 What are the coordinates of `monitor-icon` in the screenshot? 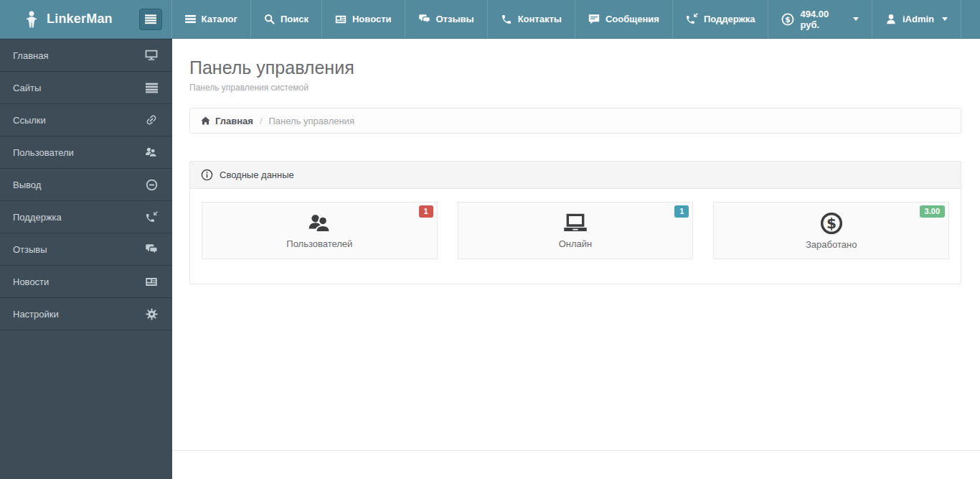 It's located at (151, 55).